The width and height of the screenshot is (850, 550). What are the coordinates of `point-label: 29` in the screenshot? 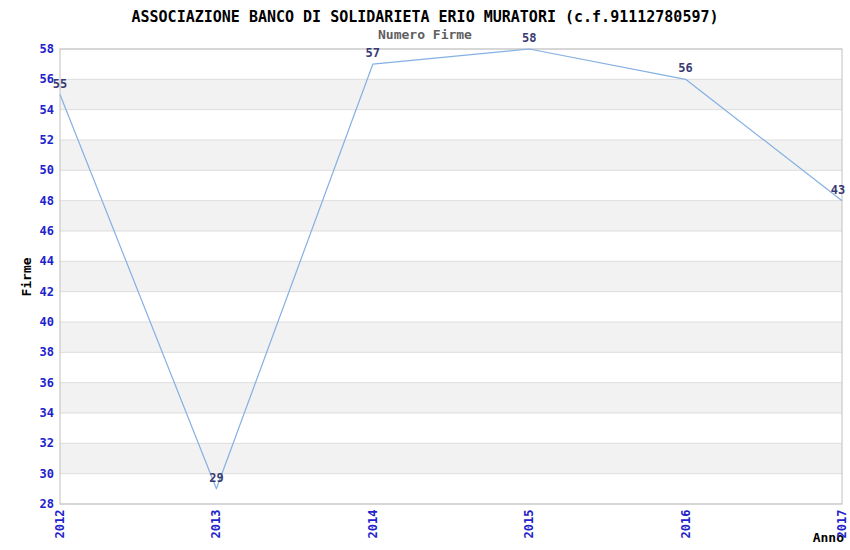 It's located at (216, 478).